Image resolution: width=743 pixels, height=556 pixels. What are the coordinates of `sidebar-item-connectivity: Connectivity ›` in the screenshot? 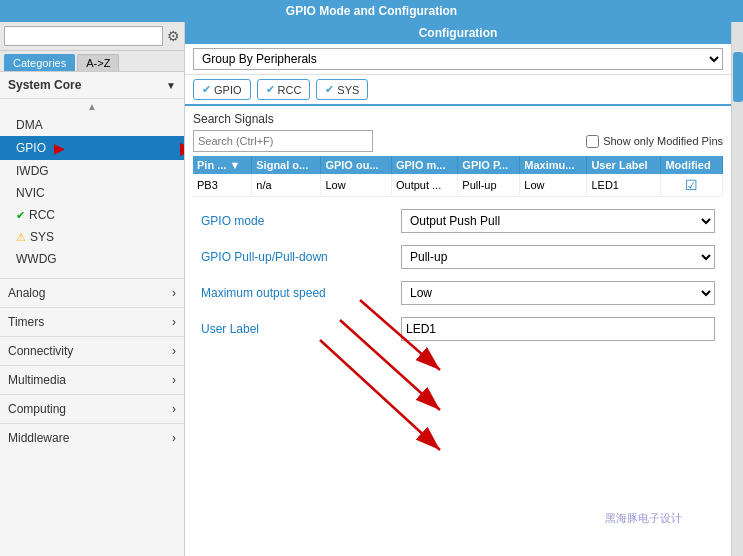 It's located at (92, 350).